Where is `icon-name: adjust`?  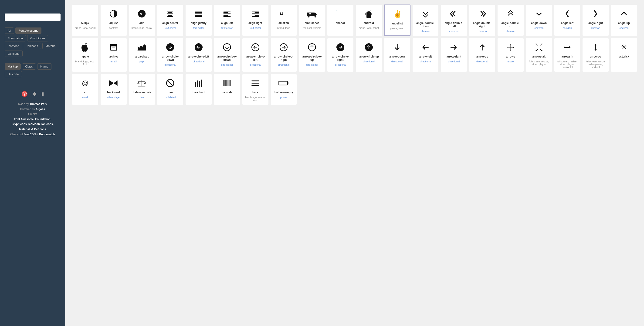
icon-name: adjust is located at coordinates (114, 23).